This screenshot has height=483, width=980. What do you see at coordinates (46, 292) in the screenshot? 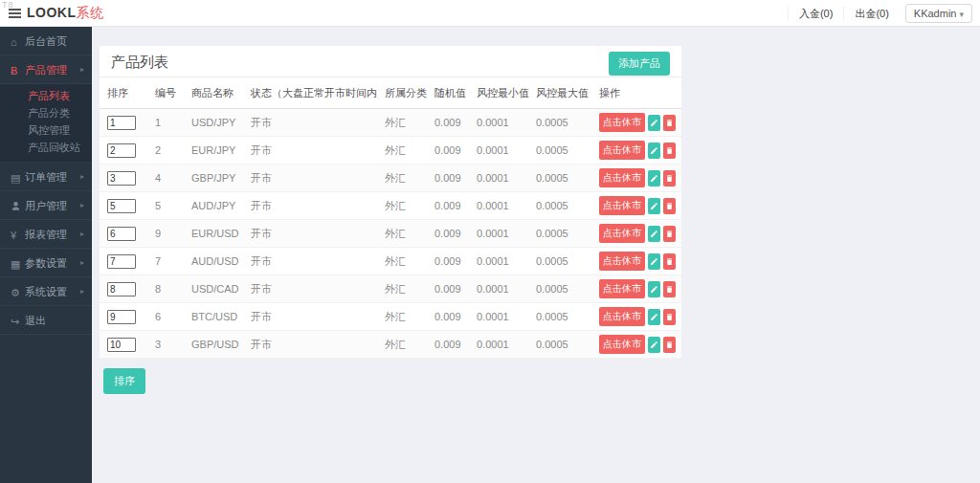
I see `sidebar-item-system-settings: ⚙系统设置 ▸` at bounding box center [46, 292].